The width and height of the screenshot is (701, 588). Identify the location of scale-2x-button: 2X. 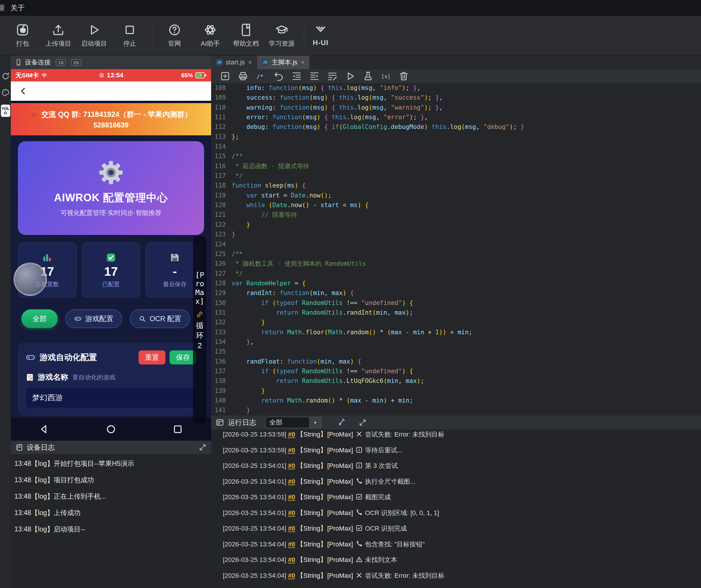
(76, 62).